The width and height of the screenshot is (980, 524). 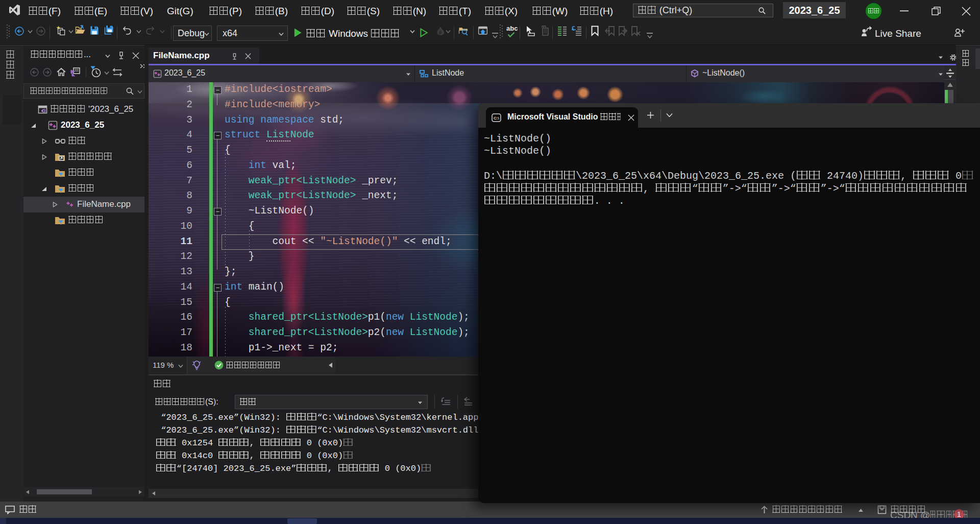 I want to click on svg-text: C:\, so click(x=496, y=118).